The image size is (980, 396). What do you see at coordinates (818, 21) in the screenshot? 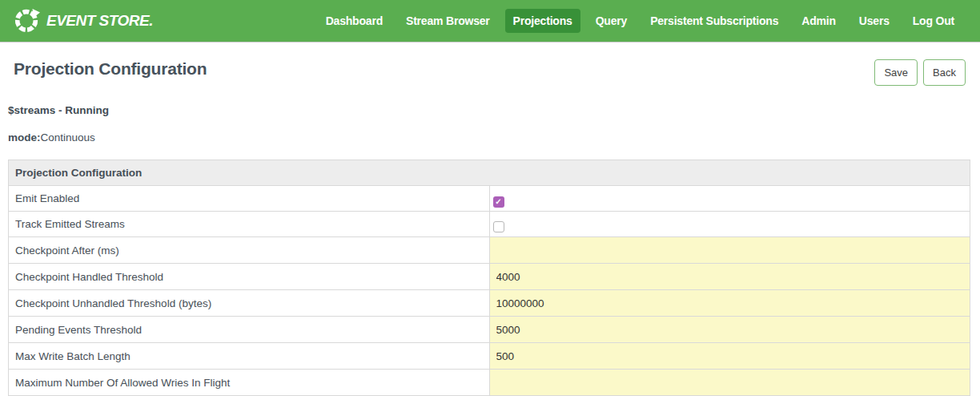
I see `nav-item-admin: Admin` at bounding box center [818, 21].